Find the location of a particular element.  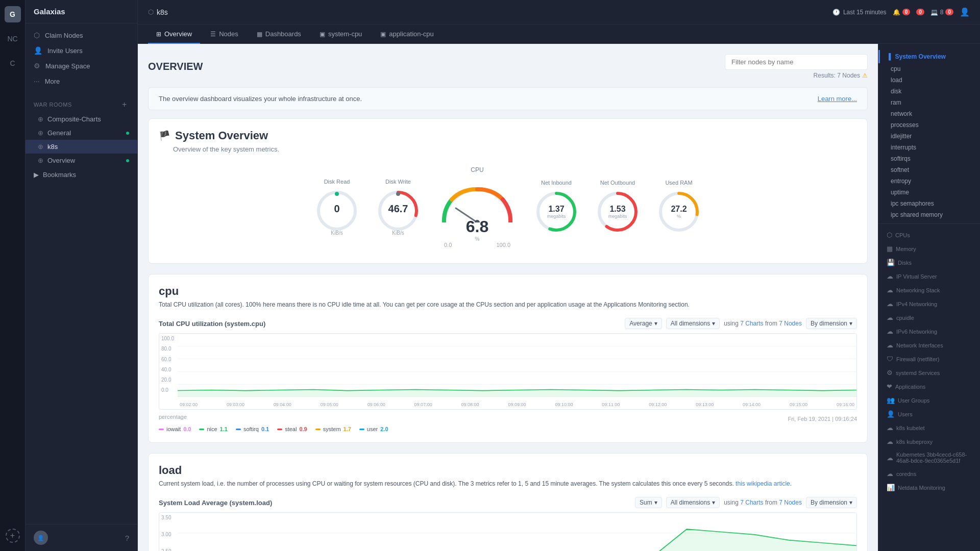

divider is located at coordinates (929, 223).